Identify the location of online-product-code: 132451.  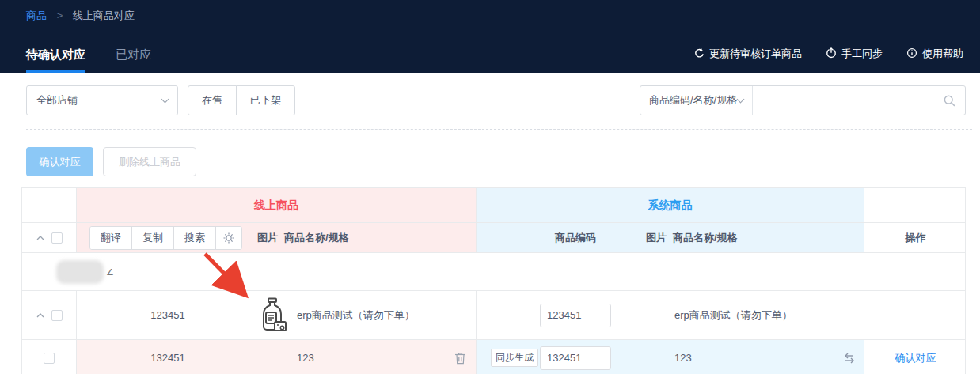
(168, 357).